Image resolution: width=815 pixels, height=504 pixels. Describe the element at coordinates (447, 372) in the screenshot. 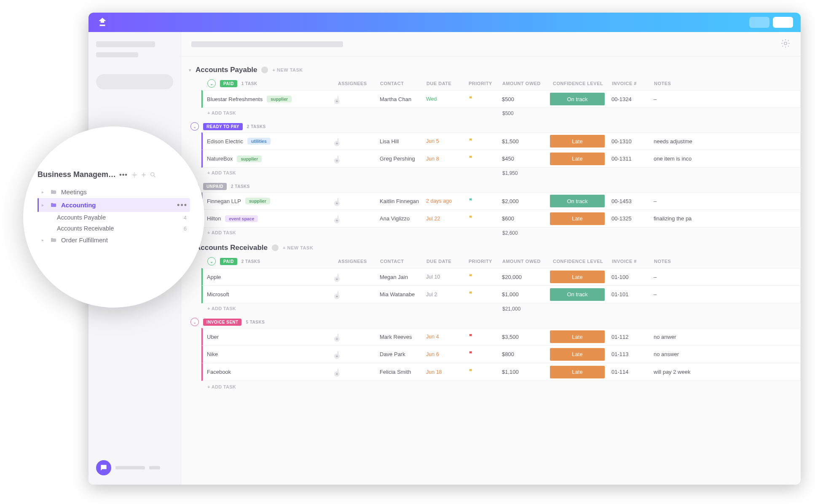

I see `due-date-cell: Jun 18` at that location.